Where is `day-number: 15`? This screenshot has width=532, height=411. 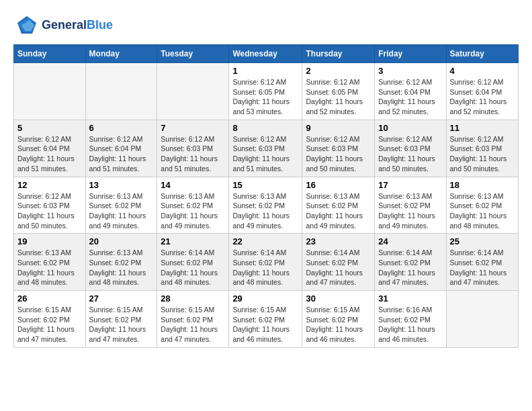 day-number: 15 is located at coordinates (265, 185).